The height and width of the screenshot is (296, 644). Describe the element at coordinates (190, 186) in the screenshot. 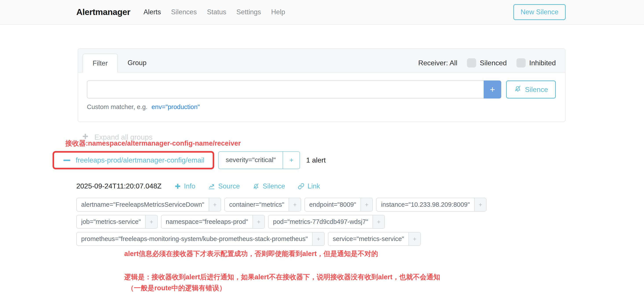

I see `info-action-label: Info` at that location.